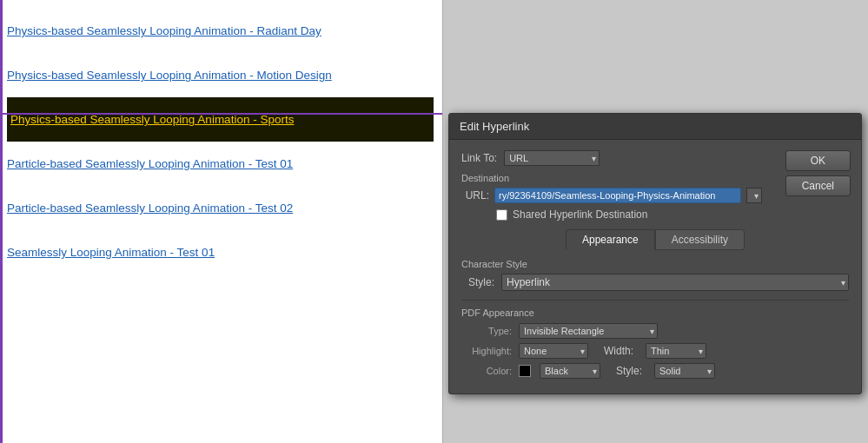 This screenshot has width=868, height=443. I want to click on width-label: Width:, so click(619, 351).